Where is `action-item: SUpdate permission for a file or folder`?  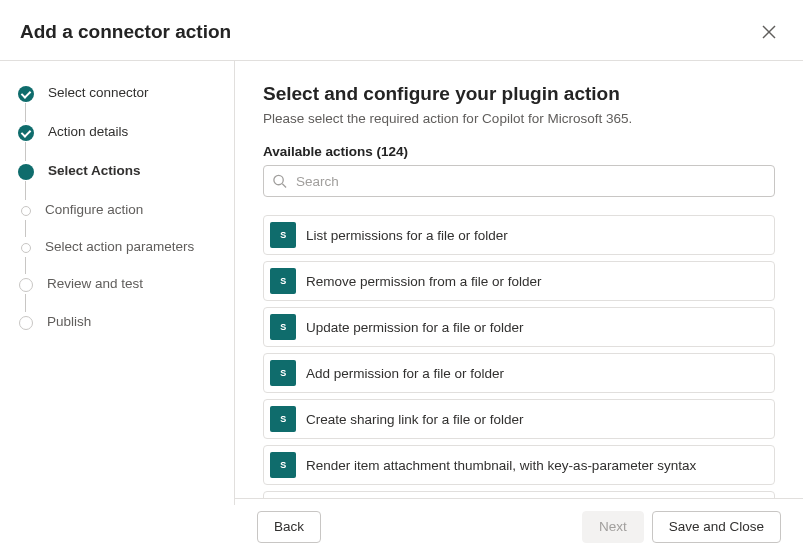
action-item: SUpdate permission for a file or folder is located at coordinates (519, 327).